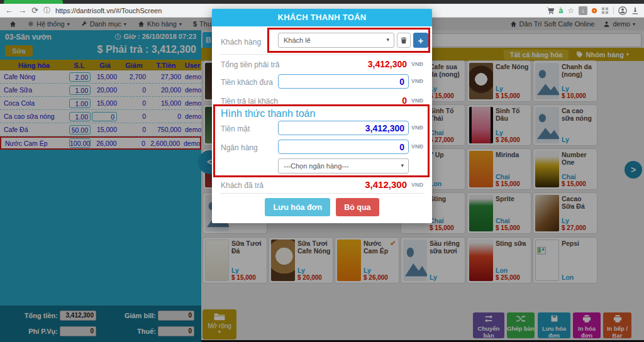  What do you see at coordinates (499, 81) in the screenshot?
I see `product-card: Cafe NóngLy$ 15,000` at bounding box center [499, 81].